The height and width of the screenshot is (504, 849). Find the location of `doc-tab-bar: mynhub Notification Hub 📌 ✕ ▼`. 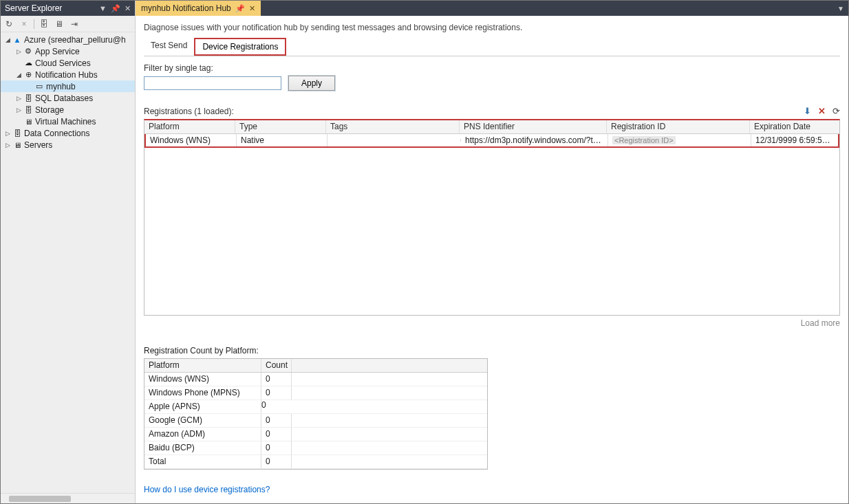

doc-tab-bar: mynhub Notification Hub 📌 ✕ ▼ is located at coordinates (492, 8).